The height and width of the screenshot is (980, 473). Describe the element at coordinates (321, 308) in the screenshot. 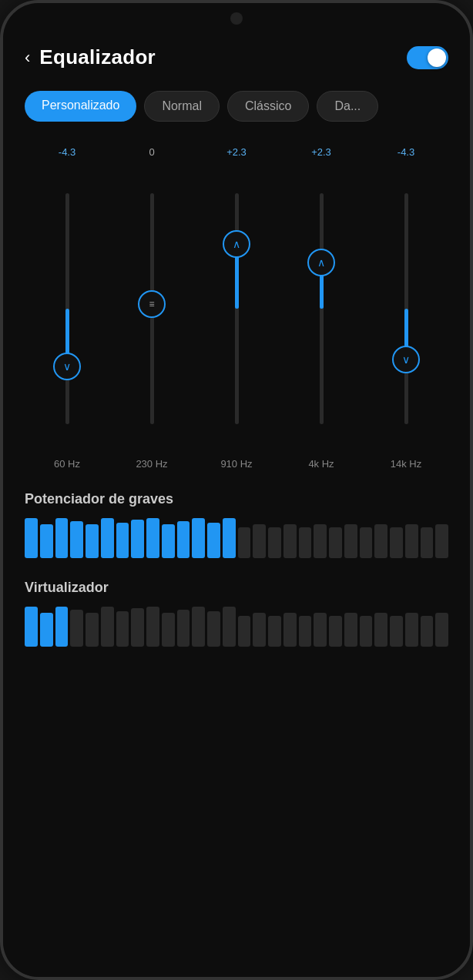

I see `band-4khz: +2.3 ∧ 4k Hz` at that location.